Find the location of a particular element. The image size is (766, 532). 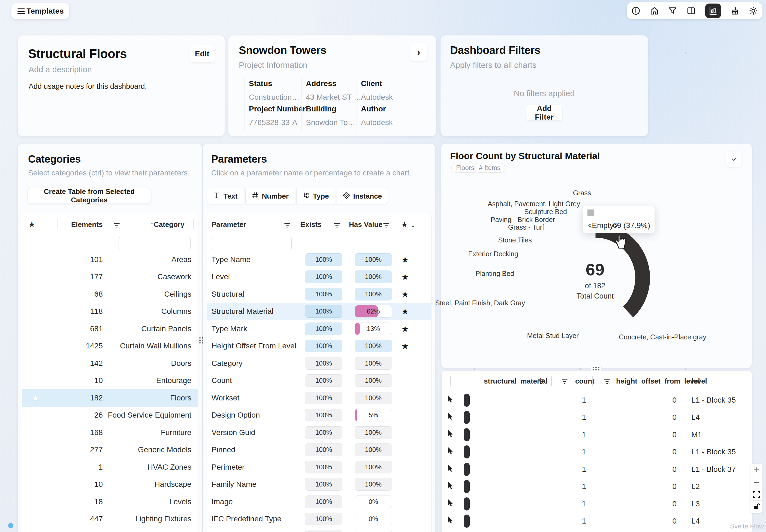

parameter-name: Pinned is located at coordinates (223, 450).